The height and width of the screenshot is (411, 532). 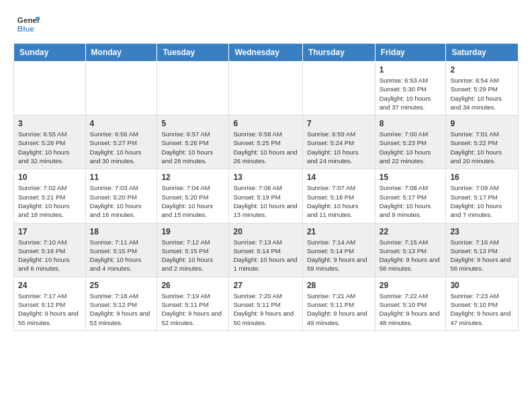 What do you see at coordinates (50, 304) in the screenshot?
I see `calendar-cell: 24Sunrise: 7:17 AM Sunset: 5:12 PM Dayli…` at bounding box center [50, 304].